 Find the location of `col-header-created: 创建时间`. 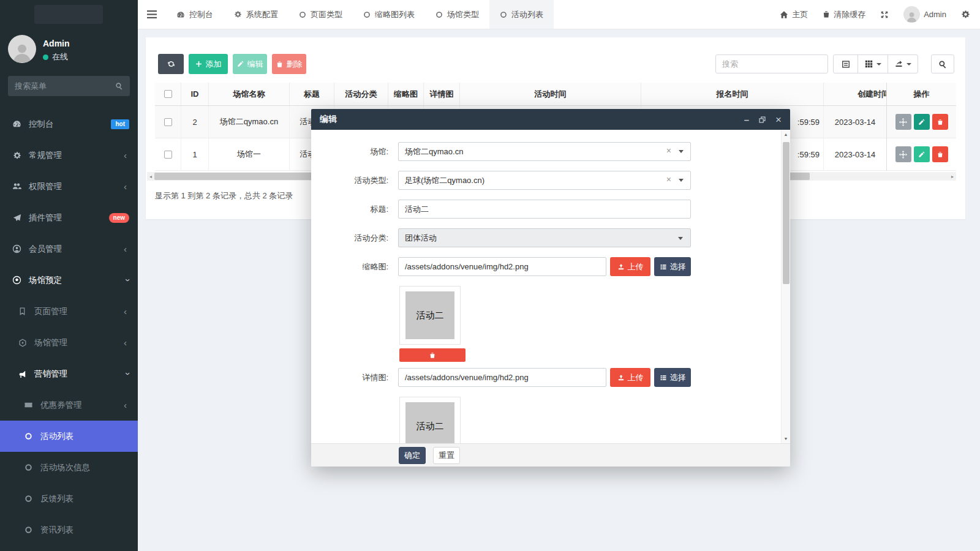

col-header-created: 创建时间 is located at coordinates (855, 94).